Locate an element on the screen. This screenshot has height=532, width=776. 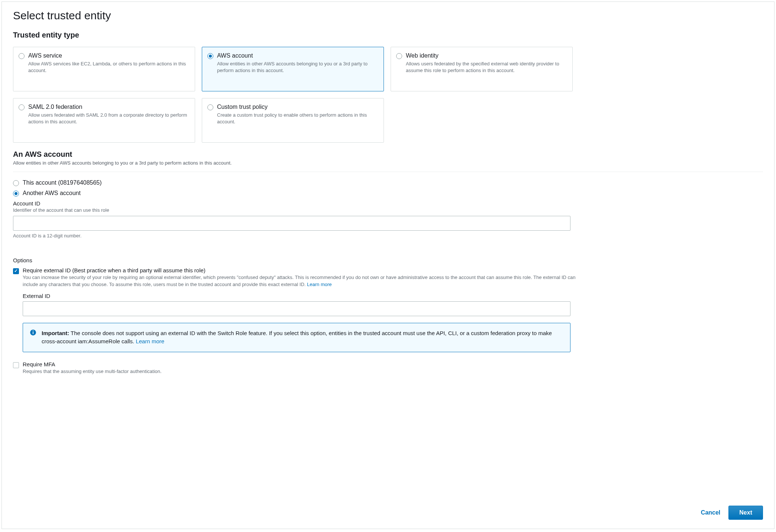
account-id-hint: Account ID is a 12-digit number. is located at coordinates (388, 236).